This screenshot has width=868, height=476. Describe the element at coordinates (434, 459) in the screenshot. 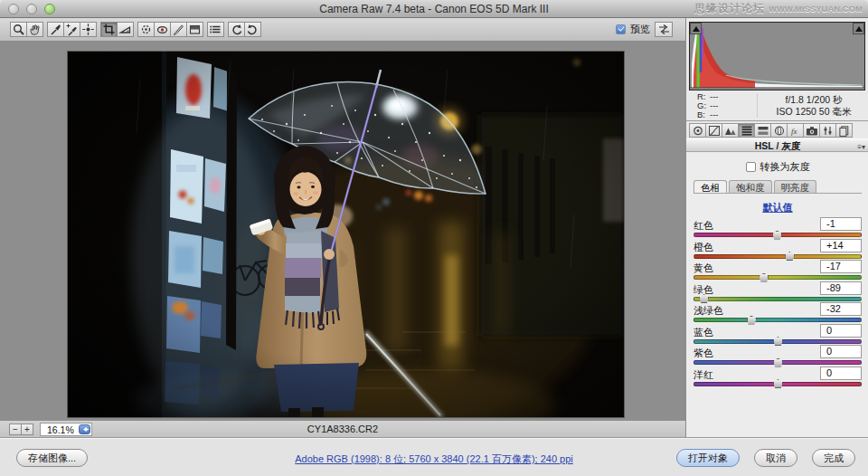

I see `workflow-options-link: Adobe RGB (1998): 8 位; 5760 x 3840 (22.1…` at that location.